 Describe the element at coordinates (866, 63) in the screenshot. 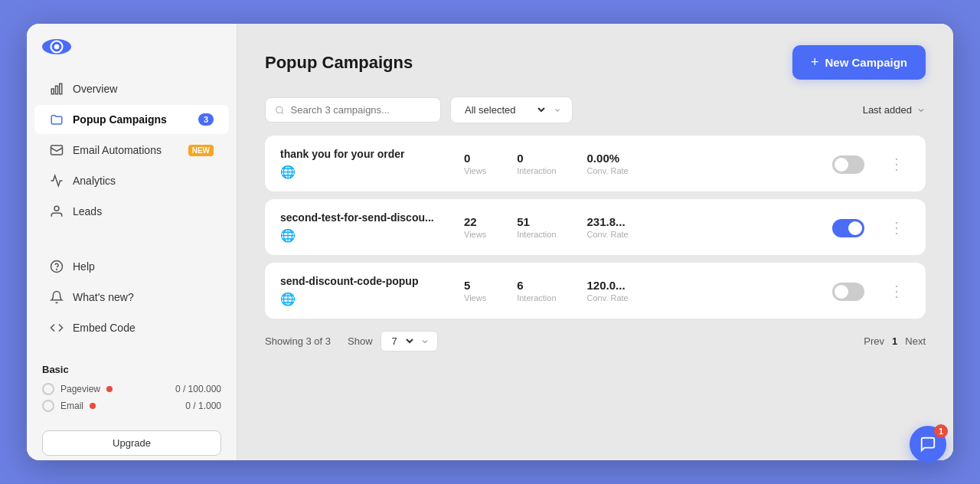

I see `new-campaign-label: New Campaign` at that location.